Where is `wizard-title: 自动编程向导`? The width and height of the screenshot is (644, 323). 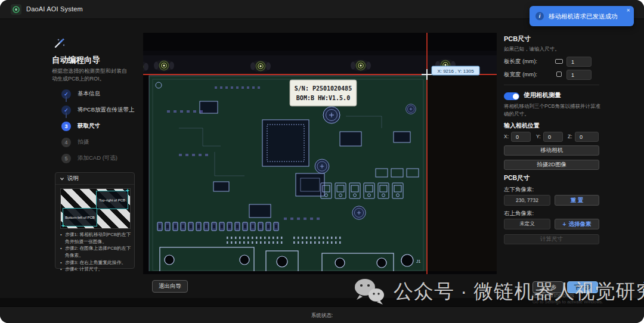
wizard-title: 自动编程向导 is located at coordinates (76, 60).